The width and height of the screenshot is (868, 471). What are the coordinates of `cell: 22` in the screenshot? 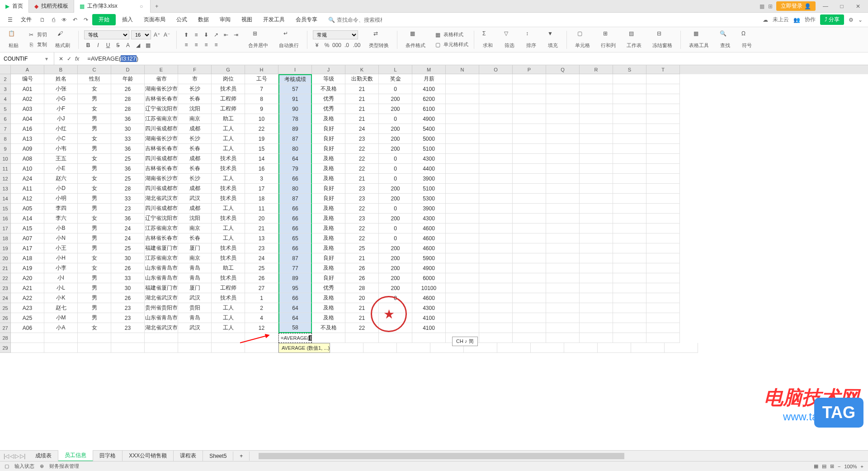 It's located at (362, 209).